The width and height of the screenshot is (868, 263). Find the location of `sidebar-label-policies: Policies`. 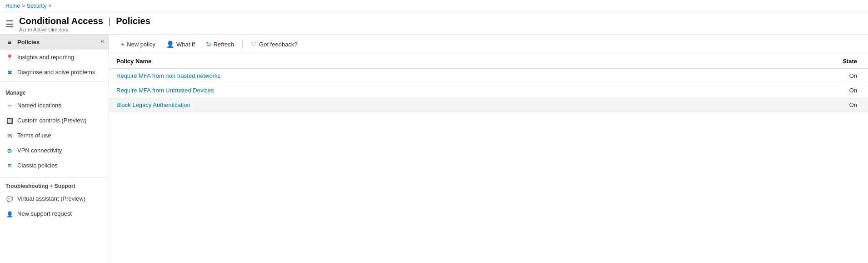

sidebar-label-policies: Policies is located at coordinates (28, 42).